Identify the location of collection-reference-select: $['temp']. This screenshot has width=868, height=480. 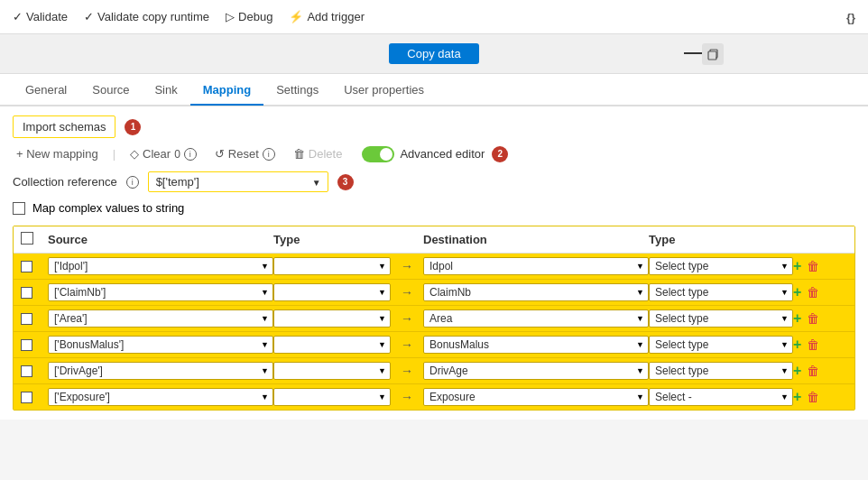
(238, 182).